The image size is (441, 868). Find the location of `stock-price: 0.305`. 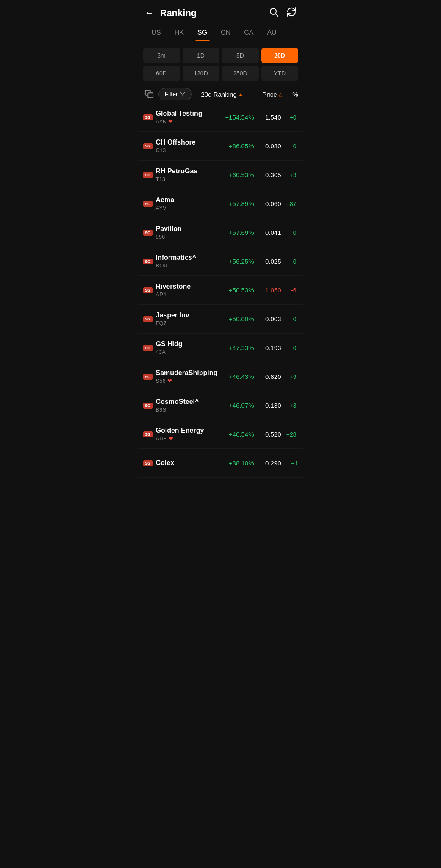

stock-price: 0.305 is located at coordinates (270, 175).